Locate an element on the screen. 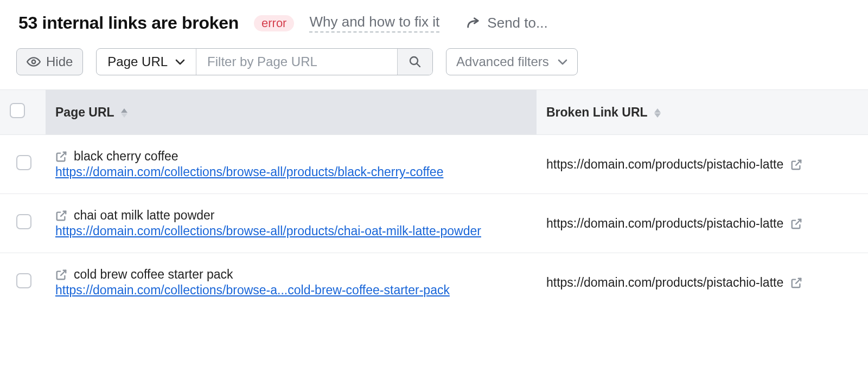 Image resolution: width=868 pixels, height=387 pixels. filter-group: Page URL is located at coordinates (265, 62).